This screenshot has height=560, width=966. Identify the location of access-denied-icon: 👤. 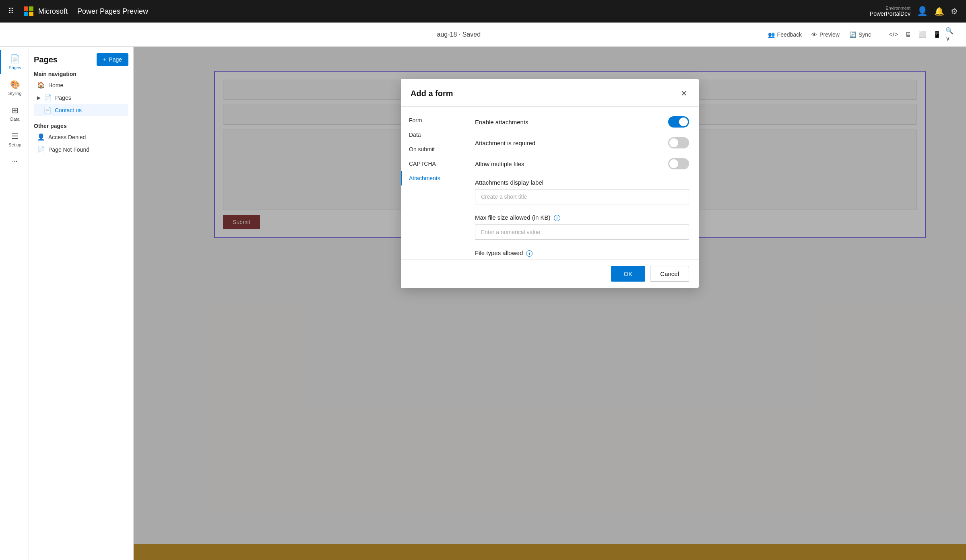
(41, 137).